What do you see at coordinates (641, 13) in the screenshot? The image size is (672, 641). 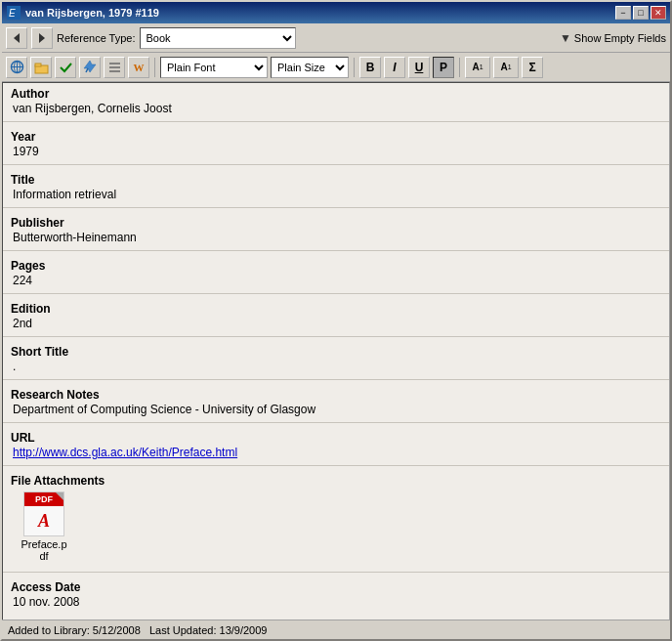 I see `window-controls: − □ ✕` at bounding box center [641, 13].